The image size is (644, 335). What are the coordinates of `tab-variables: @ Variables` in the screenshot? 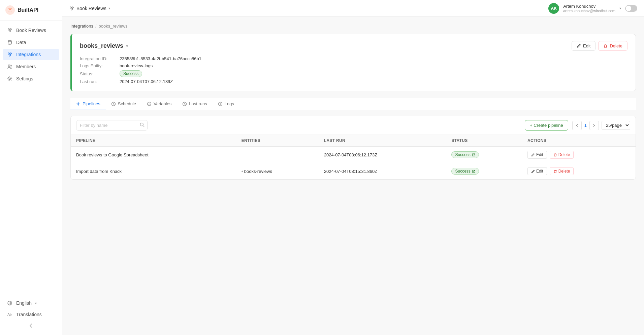 It's located at (159, 104).